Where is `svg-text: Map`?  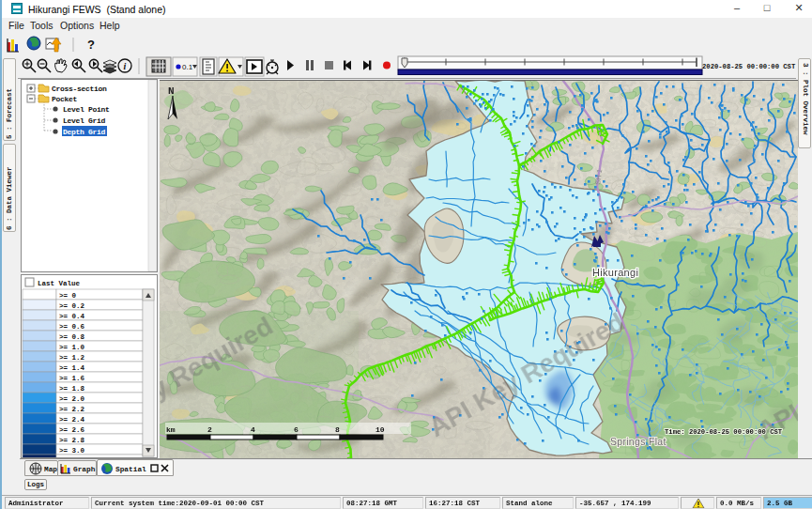
svg-text: Map is located at coordinates (51, 470).